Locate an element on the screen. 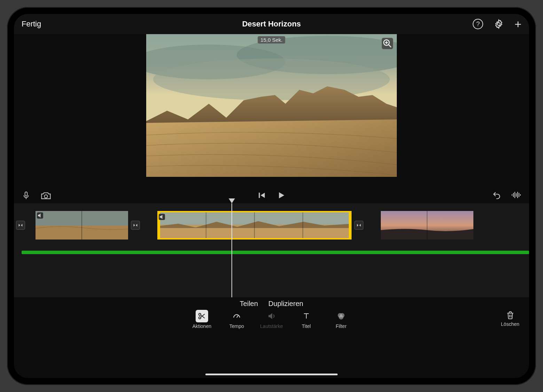 This screenshot has width=543, height=392. done-button: Fertig is located at coordinates (31, 24).